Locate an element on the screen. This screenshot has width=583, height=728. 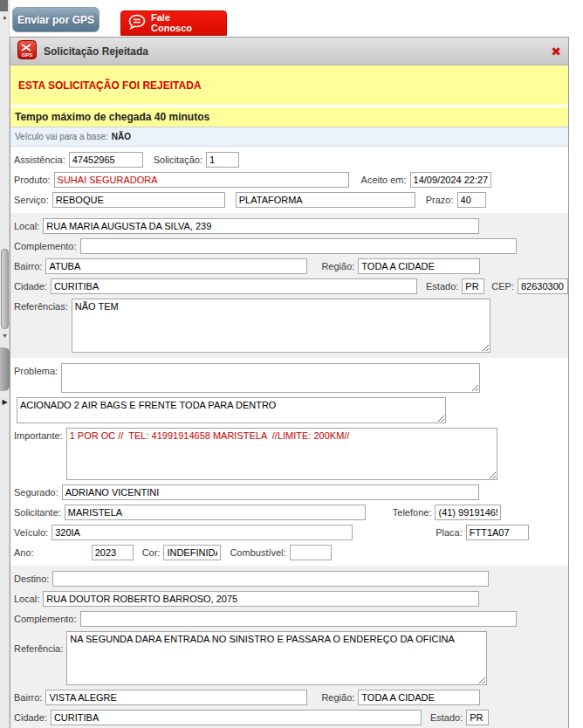
ano-field is located at coordinates (113, 553).